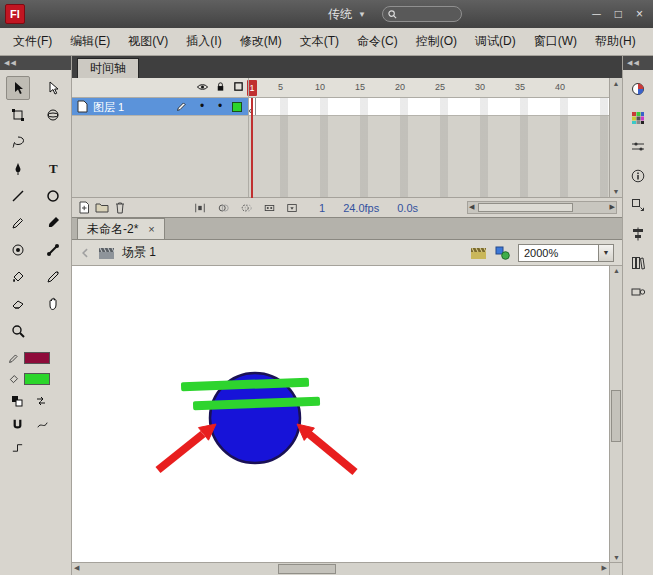 The width and height of the screenshot is (653, 575). I want to click on text-tool: T, so click(53, 169).